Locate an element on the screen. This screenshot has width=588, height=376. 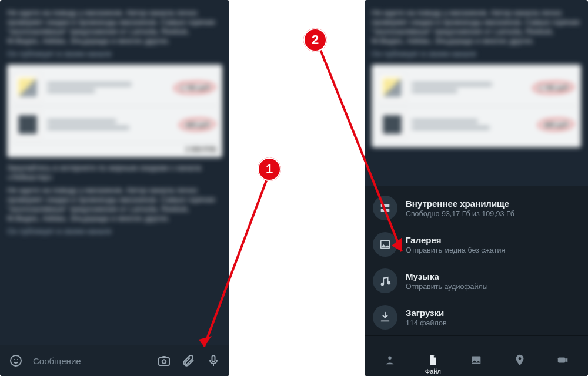
tab-gallery is located at coordinates (476, 364).